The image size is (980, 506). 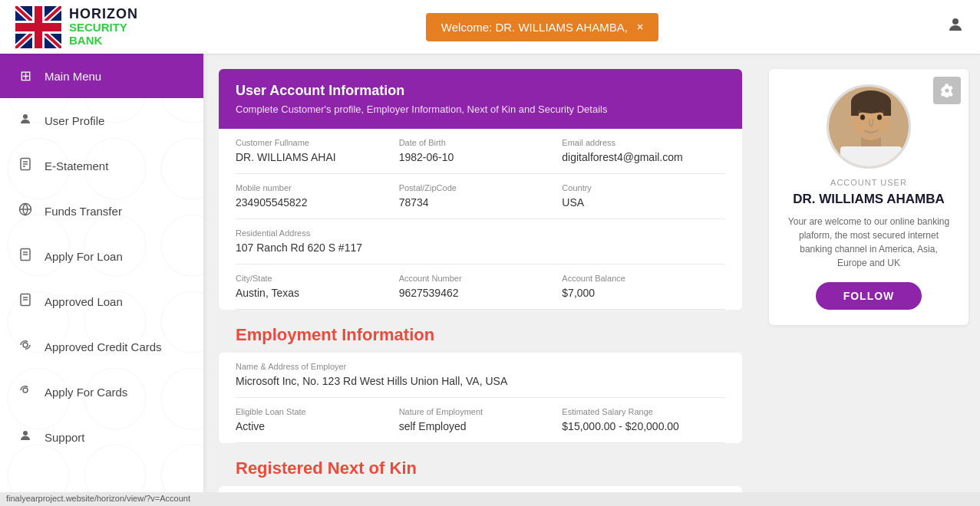 What do you see at coordinates (25, 212) in the screenshot?
I see `funds-transfer-icon` at bounding box center [25, 212].